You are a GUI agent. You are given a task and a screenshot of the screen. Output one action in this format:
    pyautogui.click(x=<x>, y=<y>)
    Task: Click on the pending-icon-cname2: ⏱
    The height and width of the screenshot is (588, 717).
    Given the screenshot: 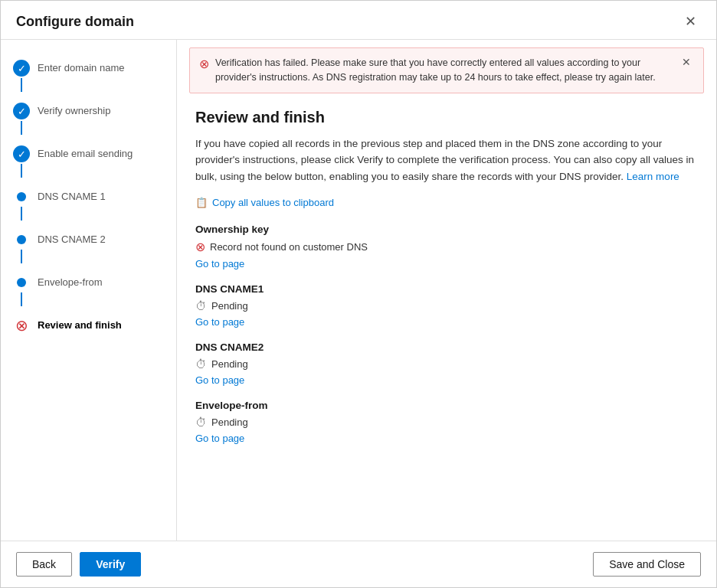 What is the action you would take?
    pyautogui.click(x=201, y=364)
    